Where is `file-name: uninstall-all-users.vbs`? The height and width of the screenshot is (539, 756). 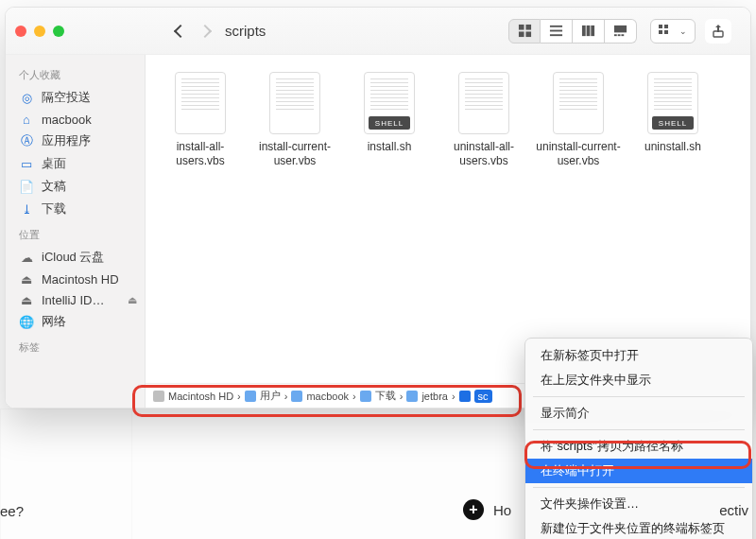
file-name: uninstall-all-users.vbs is located at coordinates (484, 154).